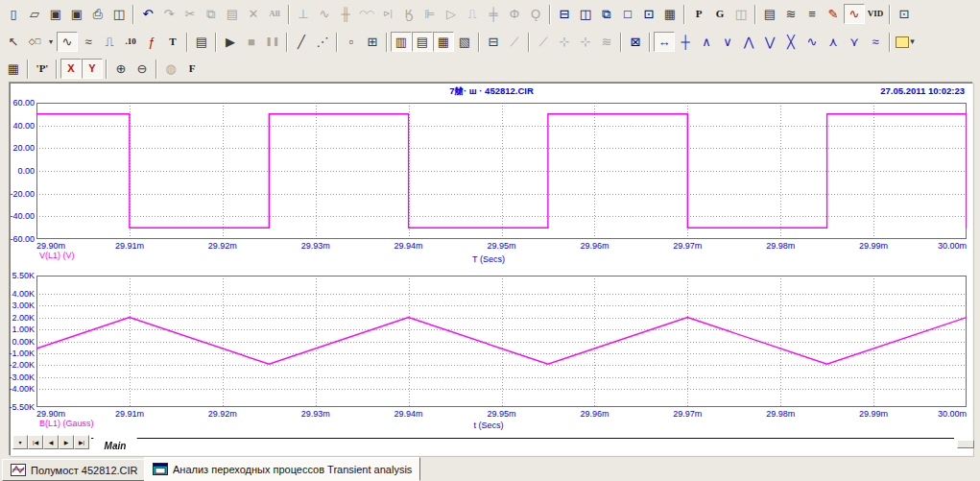 Image resolution: width=980 pixels, height=481 pixels. Describe the element at coordinates (543, 42) in the screenshot. I see `tag-horizontal-button: ⟋` at that location.